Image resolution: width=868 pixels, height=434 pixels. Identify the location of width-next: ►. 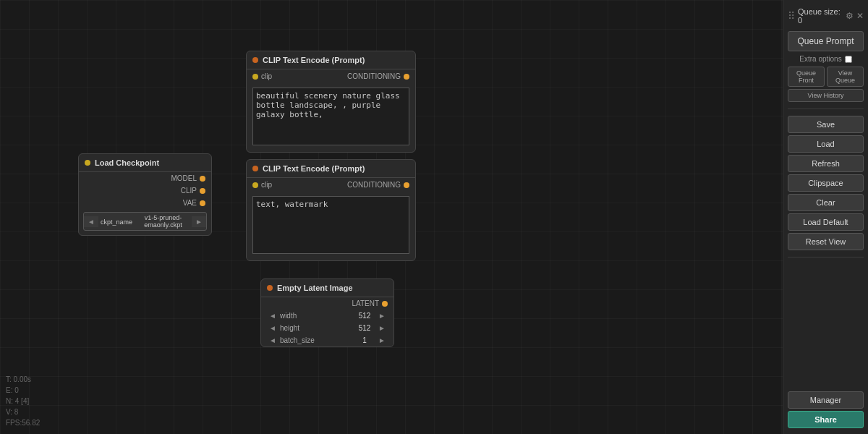
(382, 315).